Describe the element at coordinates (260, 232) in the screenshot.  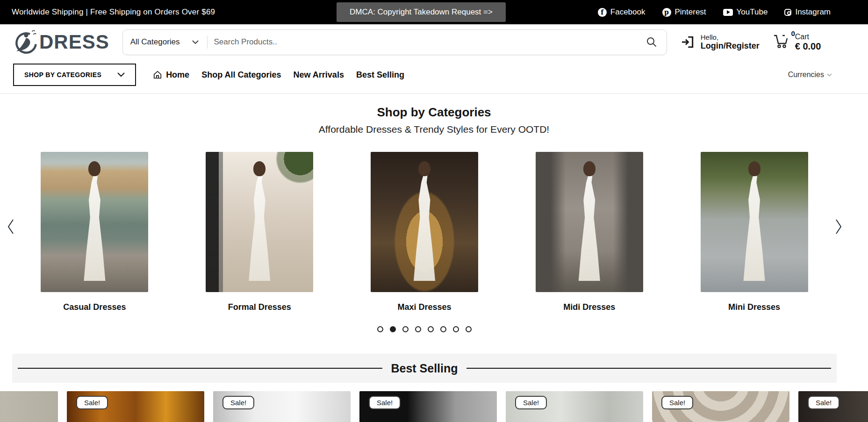
I see `category-card-formal-dresses: Formal Dresses` at that location.